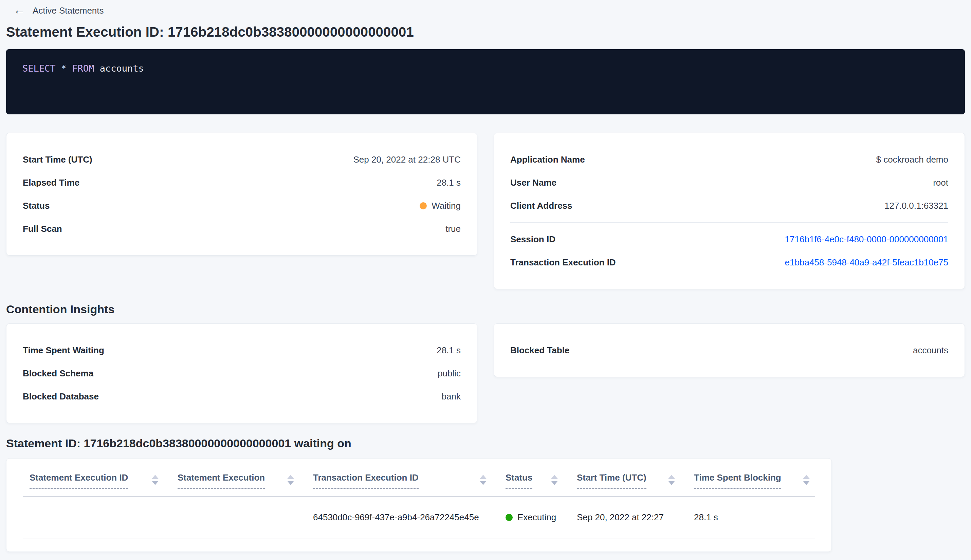  I want to click on contention-waiting-card: Time Spent Waiting 28.1 s Blocked Schema…, so click(242, 373).